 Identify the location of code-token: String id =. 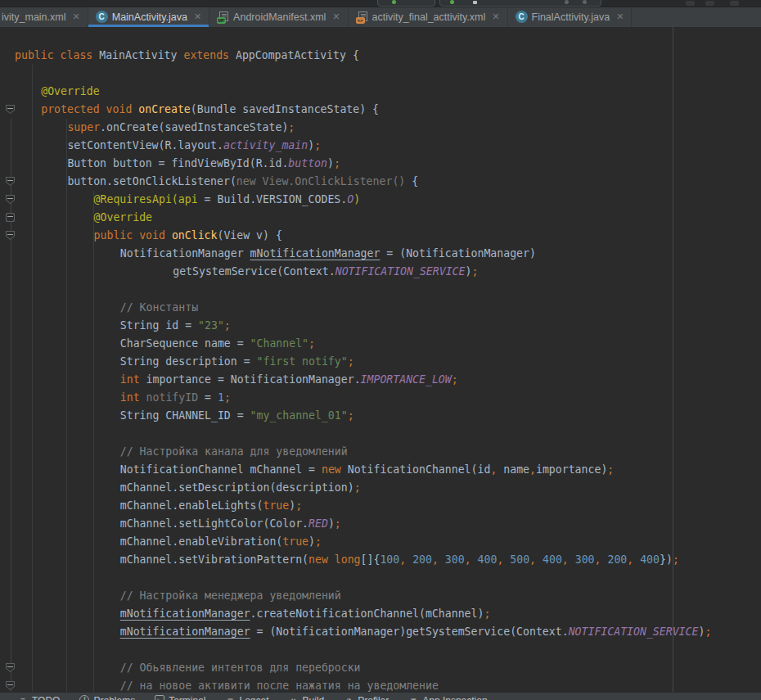
(159, 326).